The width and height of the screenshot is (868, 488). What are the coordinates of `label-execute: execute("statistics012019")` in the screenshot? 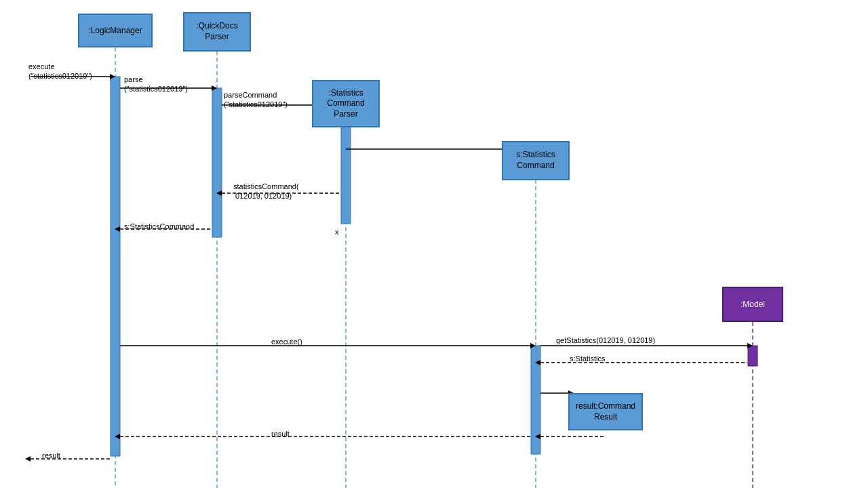 It's located at (60, 72).